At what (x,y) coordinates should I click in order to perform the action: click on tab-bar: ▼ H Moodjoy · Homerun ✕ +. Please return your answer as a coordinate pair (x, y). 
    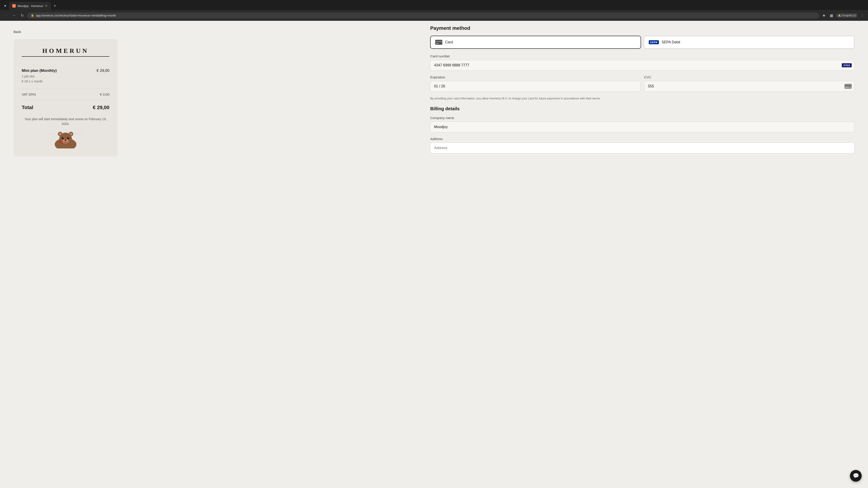
    Looking at the image, I should click on (434, 5).